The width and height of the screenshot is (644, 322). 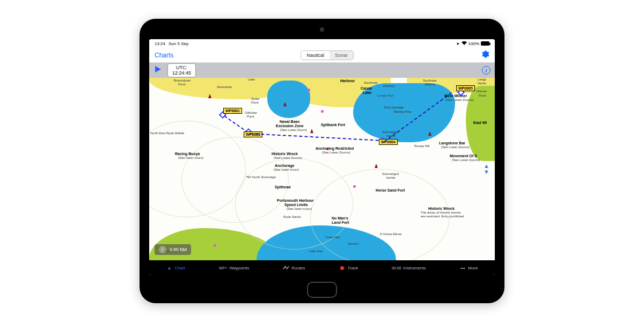 What do you see at coordinates (298, 268) in the screenshot?
I see `tab-label: Routes` at bounding box center [298, 268].